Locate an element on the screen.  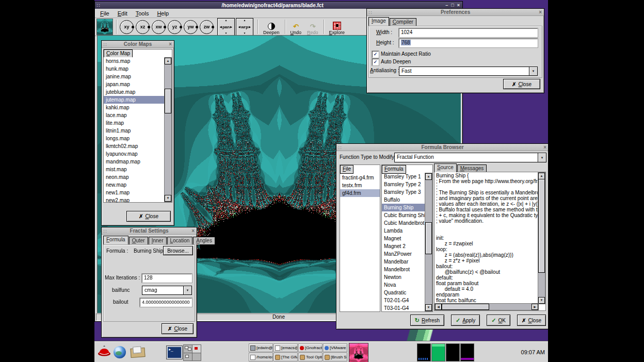
load-meter-applet is located at coordinates (439, 353).